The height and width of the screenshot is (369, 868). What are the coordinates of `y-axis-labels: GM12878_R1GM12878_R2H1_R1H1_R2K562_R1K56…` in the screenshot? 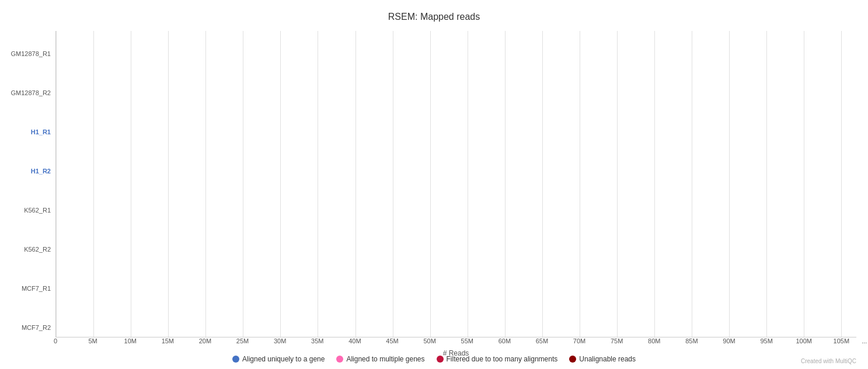 It's located at (34, 190).